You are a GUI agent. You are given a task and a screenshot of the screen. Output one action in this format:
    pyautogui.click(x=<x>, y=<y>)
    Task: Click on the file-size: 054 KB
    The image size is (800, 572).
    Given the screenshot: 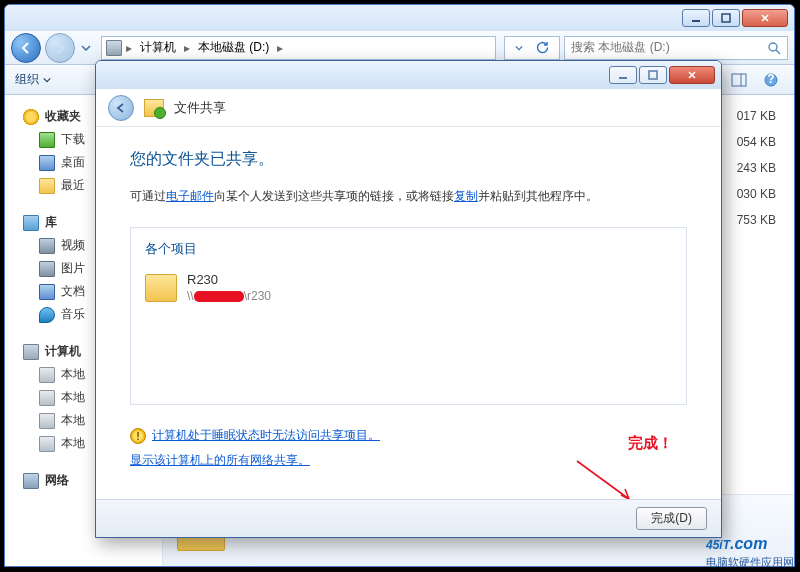 What is the action you would take?
    pyautogui.click(x=756, y=142)
    